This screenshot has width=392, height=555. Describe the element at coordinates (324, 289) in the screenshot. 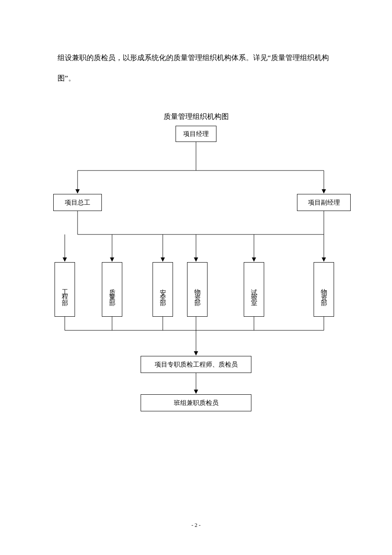

I see `node-dept-materials-2: 物资部` at that location.